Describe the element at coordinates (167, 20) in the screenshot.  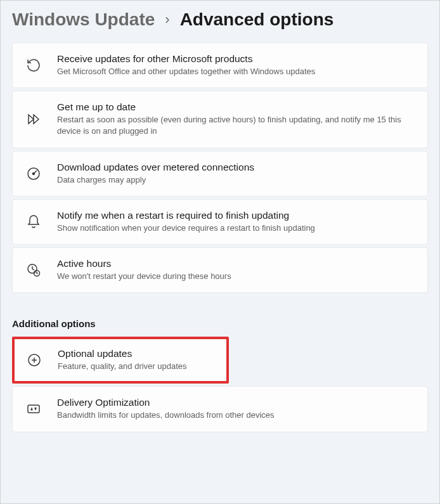
I see `chevron-right-icon: ›` at that location.